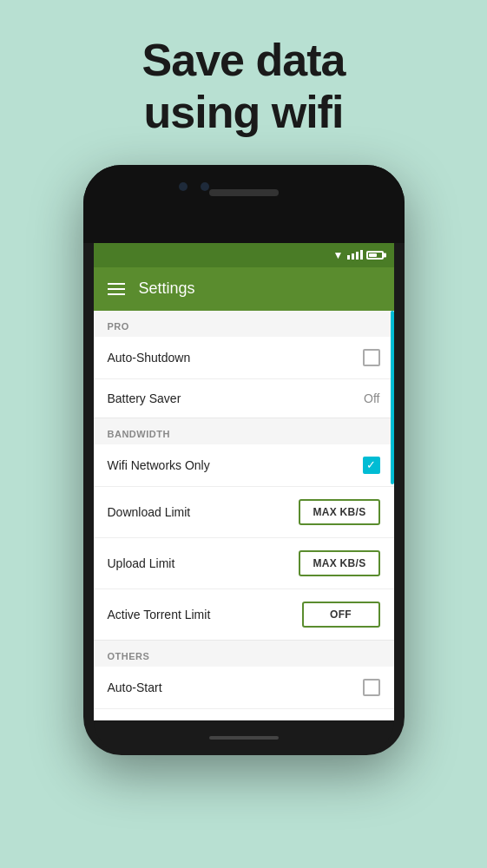  I want to click on section-header-others: OTHERS, so click(244, 654).